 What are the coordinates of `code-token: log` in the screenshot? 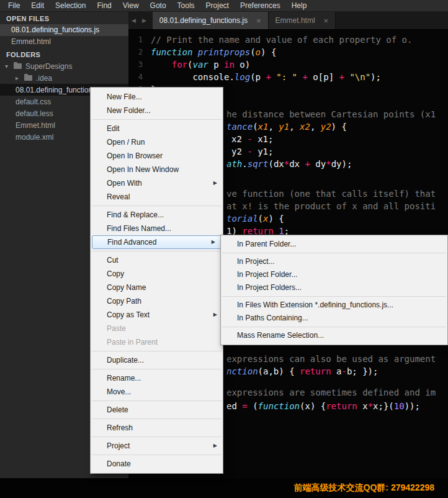 It's located at (242, 77).